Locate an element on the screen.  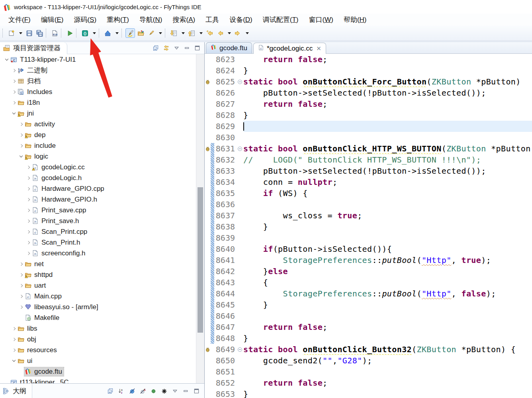
tree-item-print_save.cpp: .cPrint_save.cpp is located at coordinates (102, 210).